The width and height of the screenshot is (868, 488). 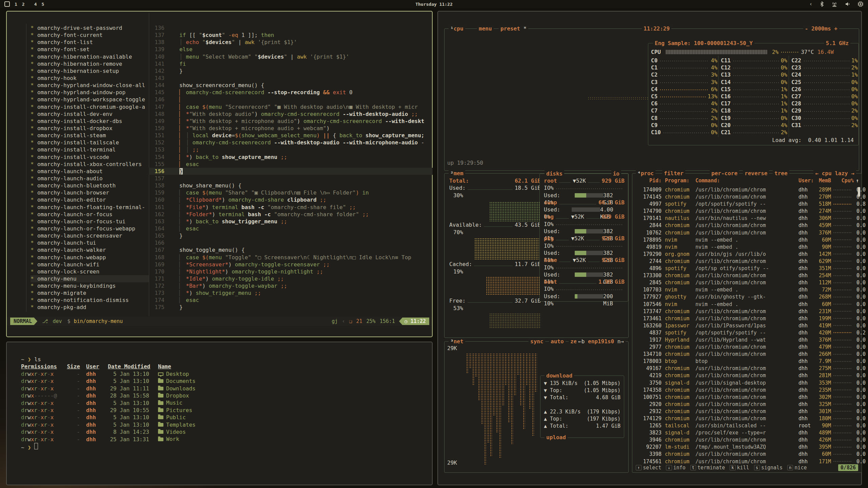 I want to click on file-list-item: *omarchy-launch-editor, so click(x=90, y=200).